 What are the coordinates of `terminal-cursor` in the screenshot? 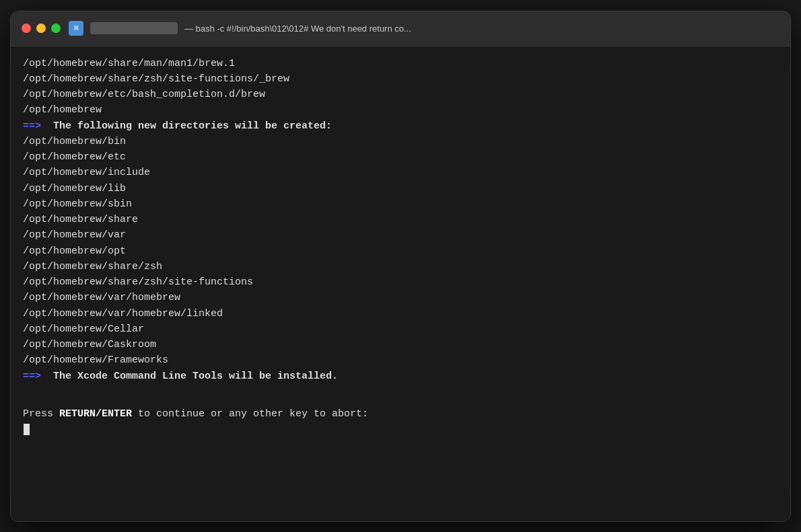 It's located at (27, 429).